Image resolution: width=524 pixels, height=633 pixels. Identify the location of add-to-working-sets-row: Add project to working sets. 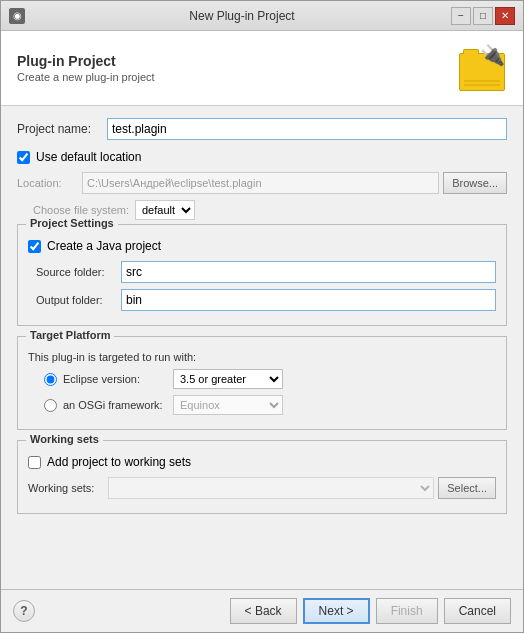
(262, 462).